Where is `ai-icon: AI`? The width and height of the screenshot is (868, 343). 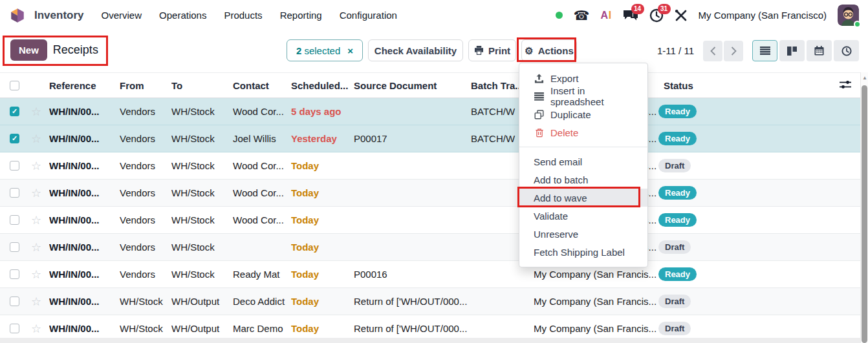 ai-icon: AI is located at coordinates (607, 16).